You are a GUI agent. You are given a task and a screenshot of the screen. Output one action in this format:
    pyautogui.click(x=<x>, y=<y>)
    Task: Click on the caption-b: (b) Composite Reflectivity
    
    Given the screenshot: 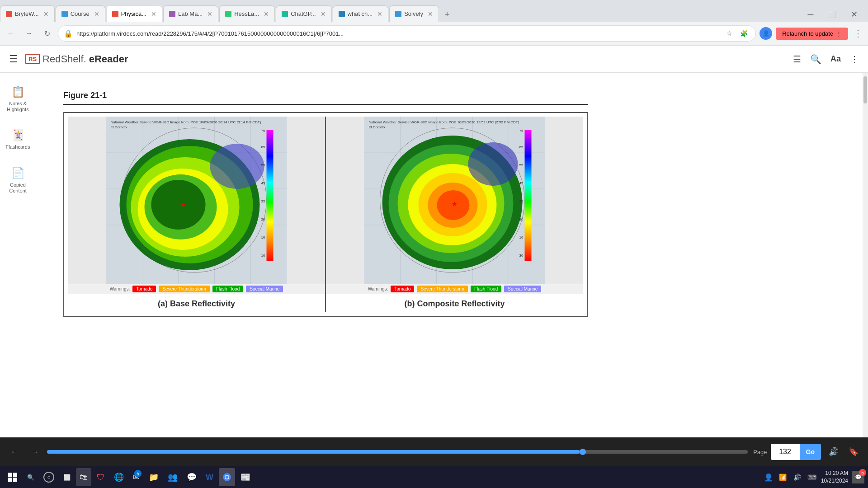 What is the action you would take?
    pyautogui.click(x=455, y=303)
    